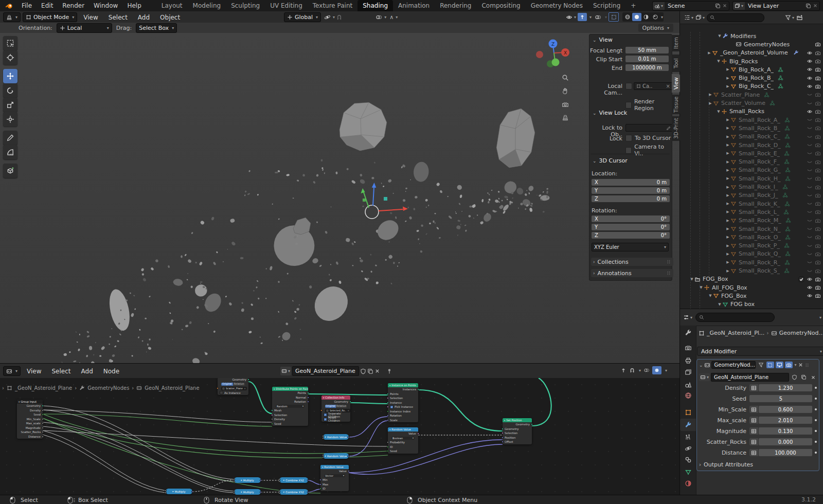 The width and height of the screenshot is (823, 504). What do you see at coordinates (633, 6) in the screenshot?
I see `add-workspace-button: +` at bounding box center [633, 6].